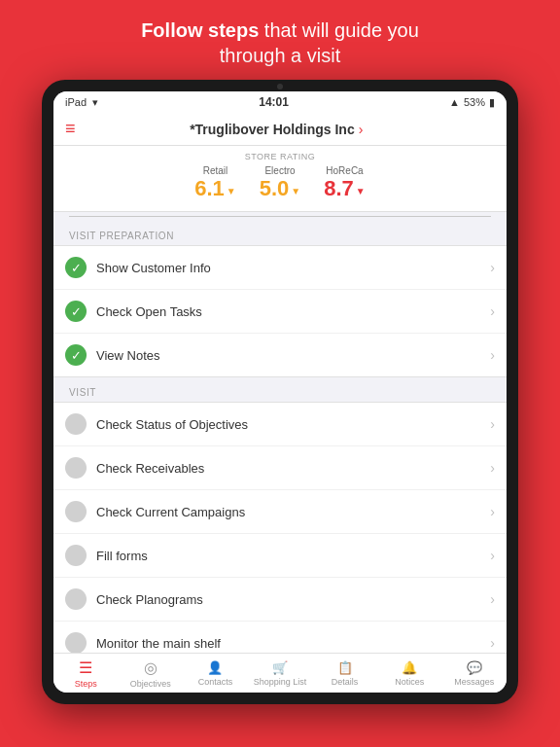 This screenshot has height=747, width=560. I want to click on tab-shopping-list-label: Shopping List, so click(280, 682).